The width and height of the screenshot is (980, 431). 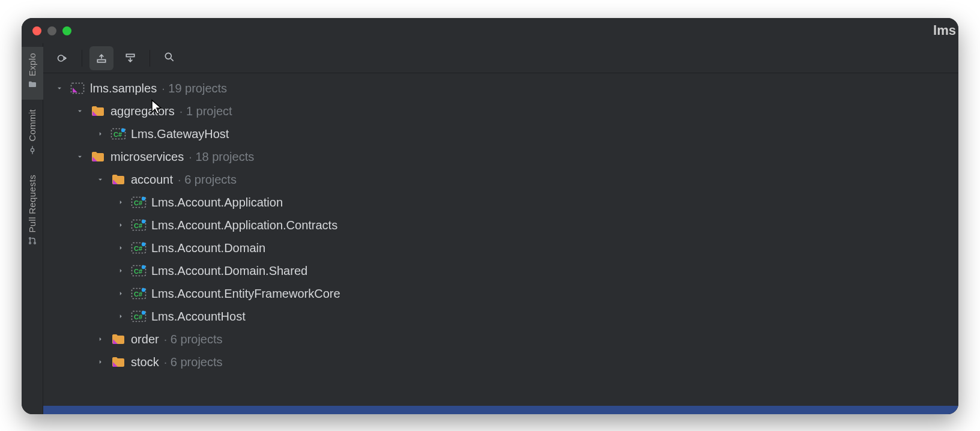 I want to click on close-window-button, so click(x=37, y=31).